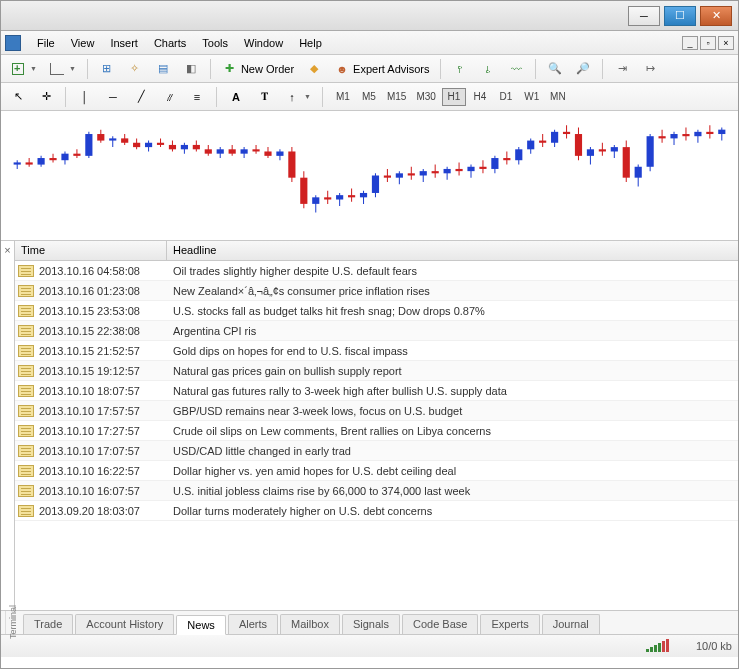  I want to click on menu-charts: Charts, so click(170, 43).